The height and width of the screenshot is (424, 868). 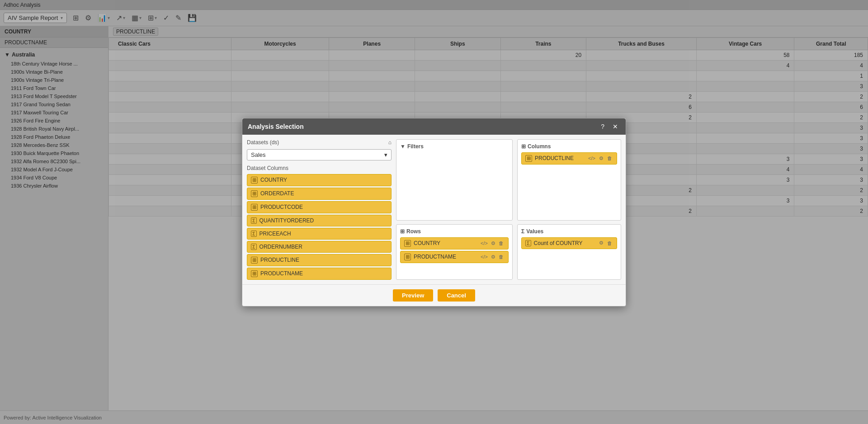 What do you see at coordinates (319, 260) in the screenshot?
I see `column-item-productline: ⊞ PRODUCTLINE` at bounding box center [319, 260].